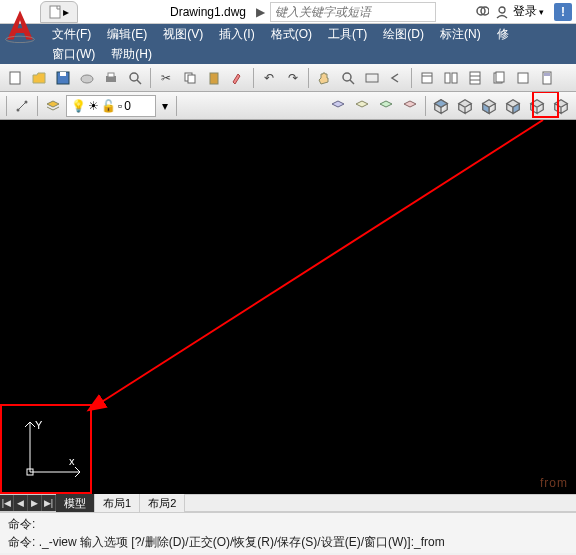  I want to click on tab-nav: |◀ ◀ ▶ ▶|, so click(28, 503).